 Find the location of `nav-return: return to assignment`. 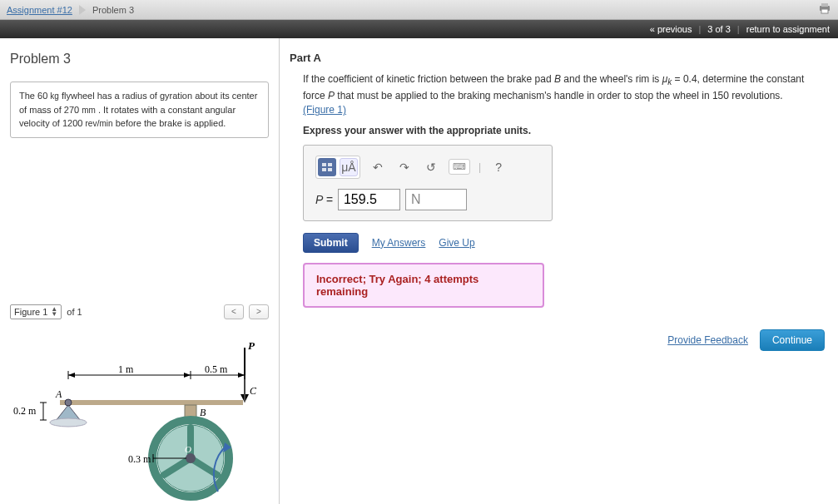

nav-return: return to assignment is located at coordinates (788, 29).